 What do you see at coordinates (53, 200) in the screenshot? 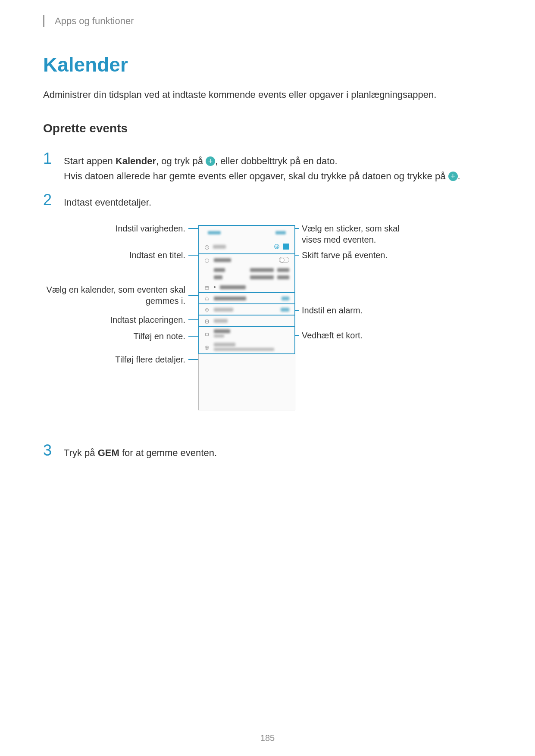
I see `step-number: 2` at bounding box center [53, 200].